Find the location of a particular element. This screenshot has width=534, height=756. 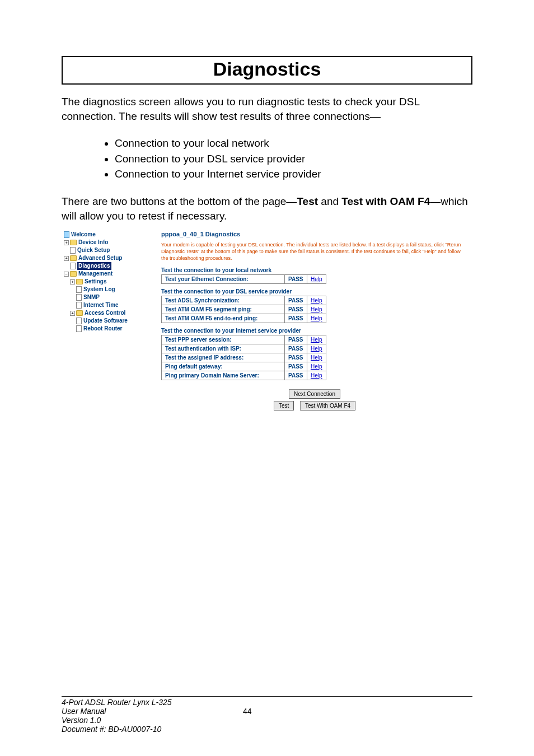

test-name: Ping default gateway: is located at coordinates (223, 367).